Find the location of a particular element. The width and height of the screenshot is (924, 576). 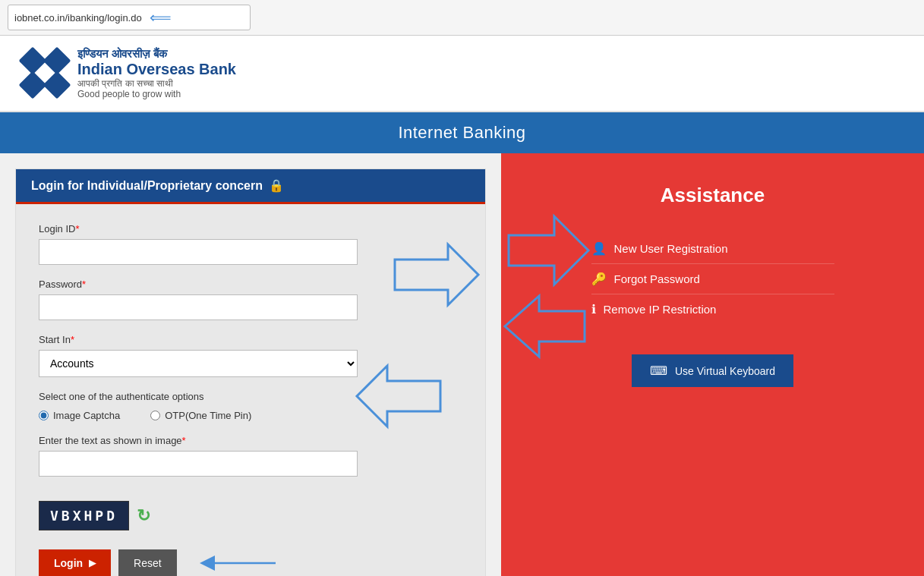

captcha-image: VBXHPD is located at coordinates (84, 516).